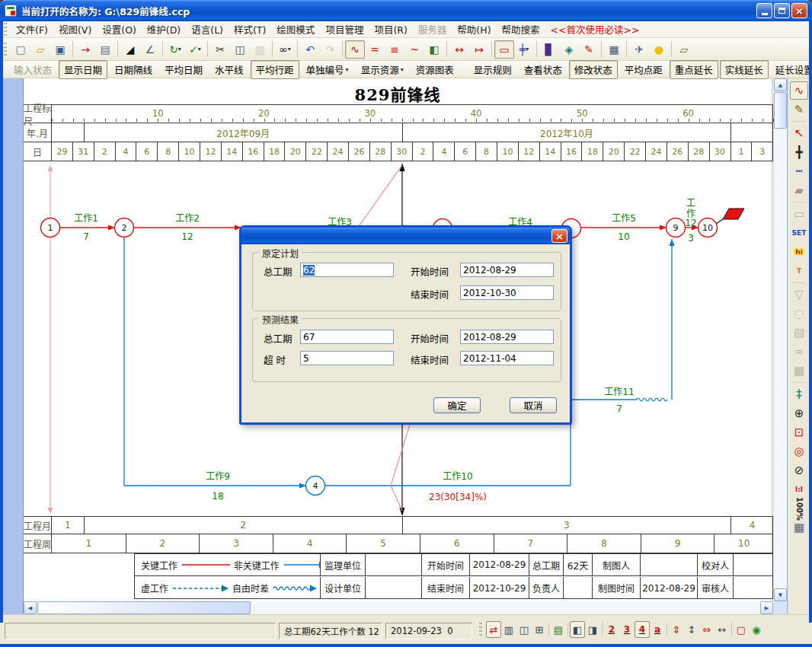  Describe the element at coordinates (744, 70) in the screenshot. I see `toolbar-button-实线延长: 实线延长` at that location.